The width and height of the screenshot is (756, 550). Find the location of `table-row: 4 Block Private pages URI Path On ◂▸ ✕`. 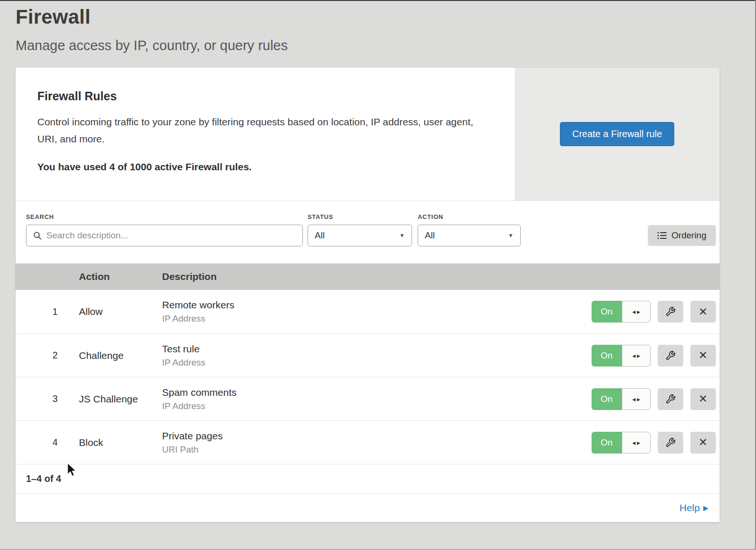

table-row: 4 Block Private pages URI Path On ◂▸ ✕ is located at coordinates (368, 442).